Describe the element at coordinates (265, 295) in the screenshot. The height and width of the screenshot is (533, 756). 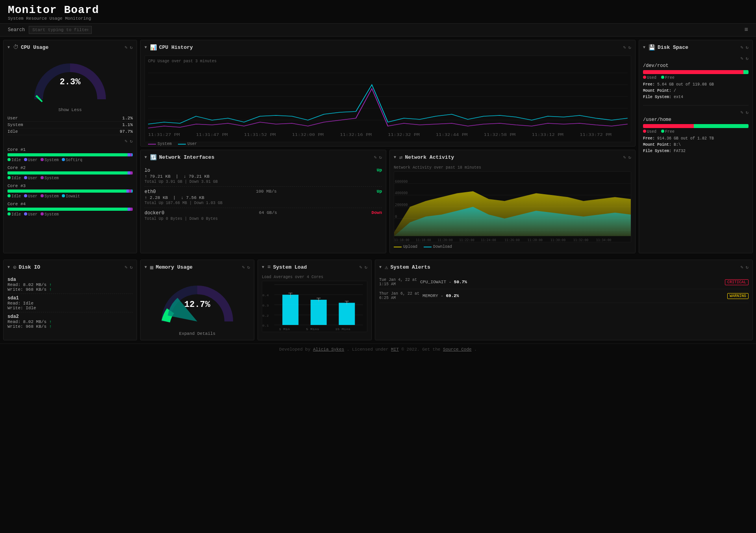
I see `svg-text: 0.4` at that location.